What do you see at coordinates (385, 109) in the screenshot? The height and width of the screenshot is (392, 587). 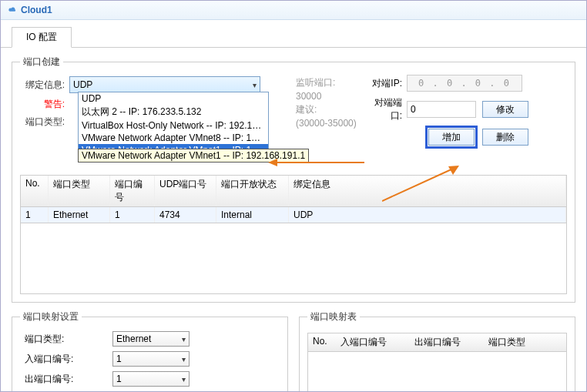 I see `peer-port-label: 对端端口:` at bounding box center [385, 109].